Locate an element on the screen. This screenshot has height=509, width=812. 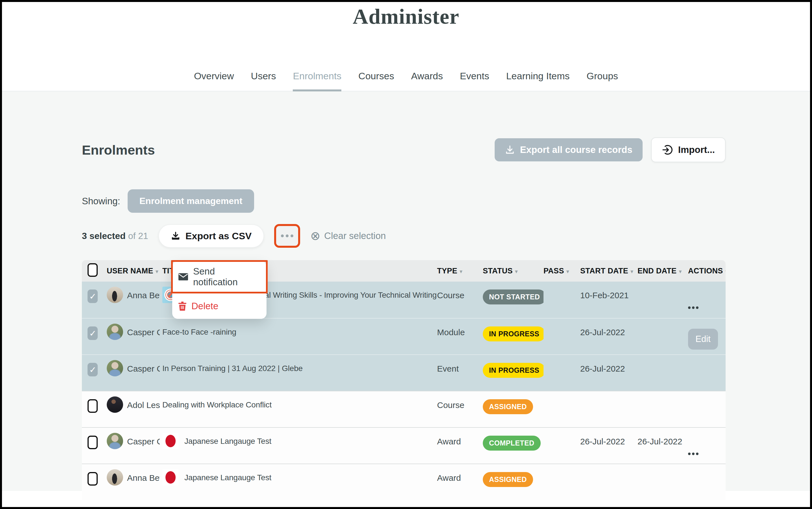
selection-count: 3 selected of 21 is located at coordinates (115, 236).